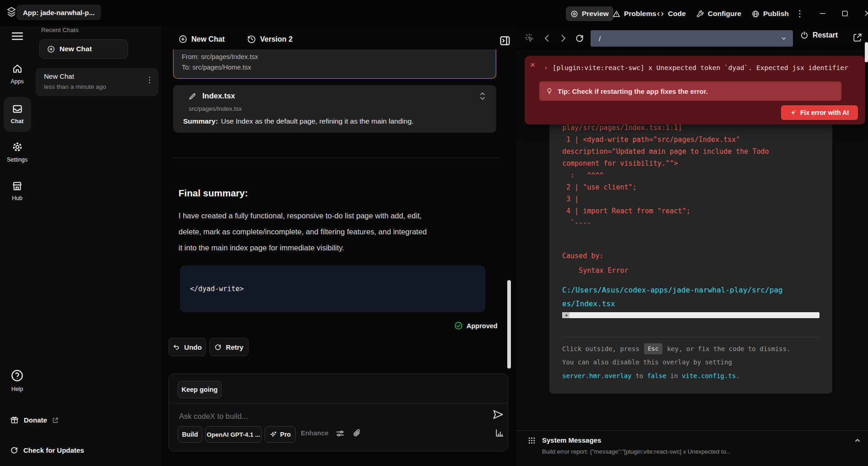  I want to click on chat-item-subtitle: less than a minute ago, so click(75, 87).